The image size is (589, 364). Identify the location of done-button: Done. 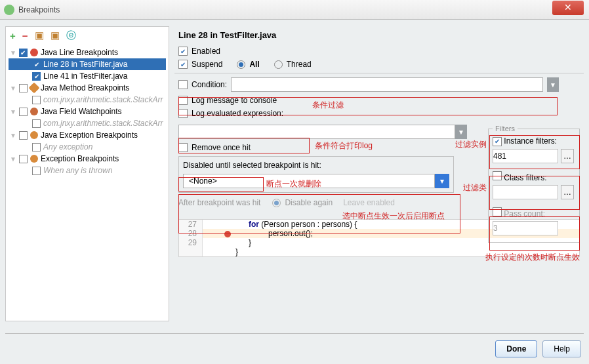
(516, 349).